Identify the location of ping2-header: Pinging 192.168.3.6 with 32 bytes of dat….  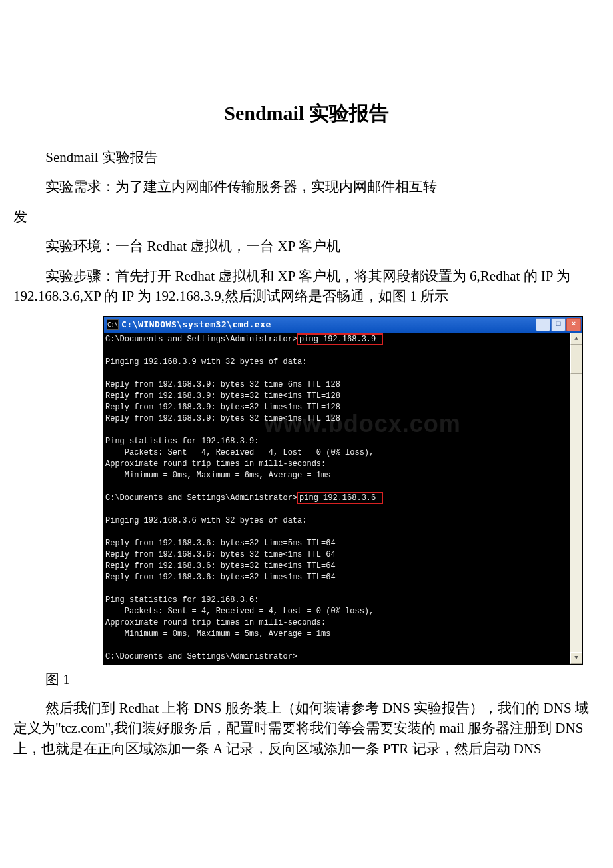
(206, 521).